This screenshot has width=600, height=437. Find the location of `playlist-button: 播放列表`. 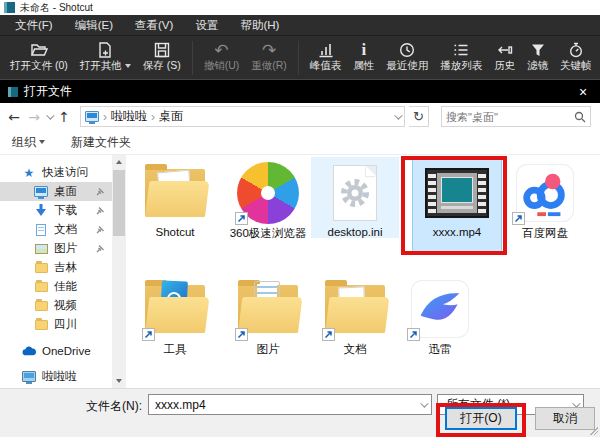

playlist-button: 播放列表 is located at coordinates (461, 58).